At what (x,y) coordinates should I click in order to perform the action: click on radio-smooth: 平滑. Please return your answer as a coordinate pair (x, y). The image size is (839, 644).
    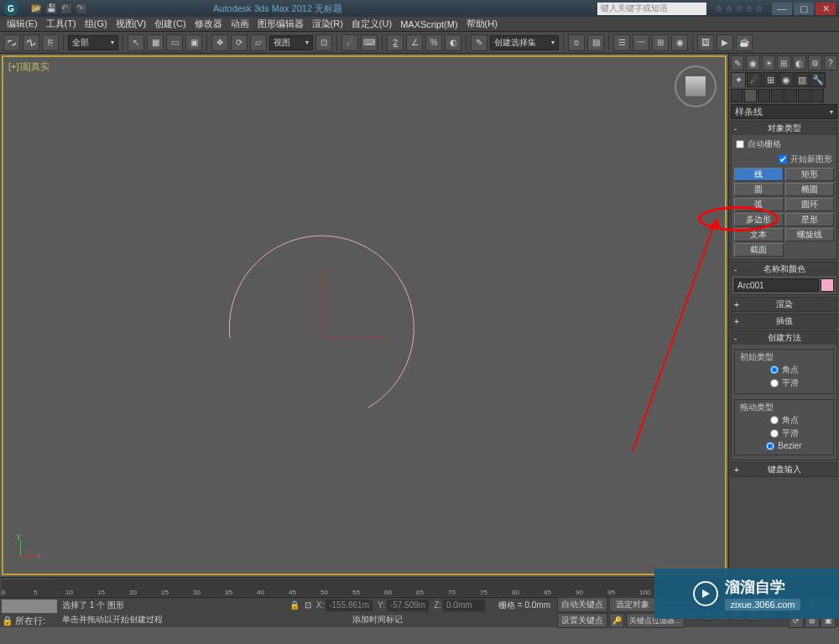
    Looking at the image, I should click on (784, 383).